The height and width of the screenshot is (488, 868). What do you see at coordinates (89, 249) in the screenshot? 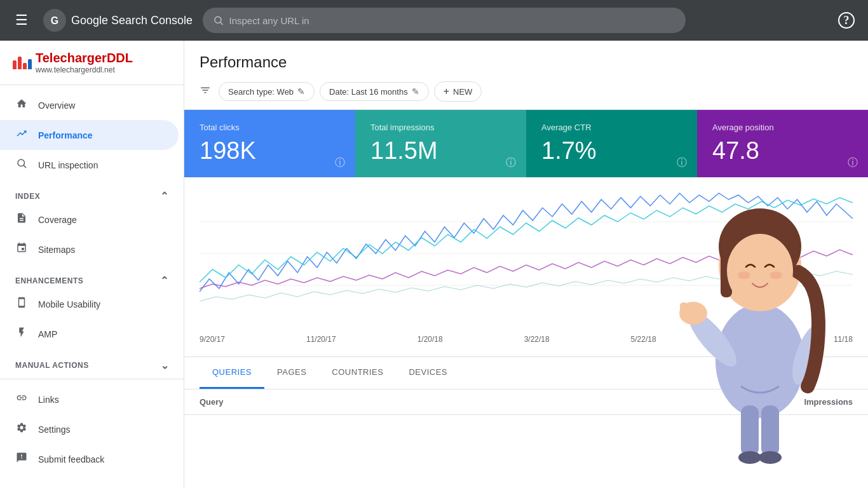
I see `sidebar-item-sitemaps: Sitemaps` at bounding box center [89, 249].